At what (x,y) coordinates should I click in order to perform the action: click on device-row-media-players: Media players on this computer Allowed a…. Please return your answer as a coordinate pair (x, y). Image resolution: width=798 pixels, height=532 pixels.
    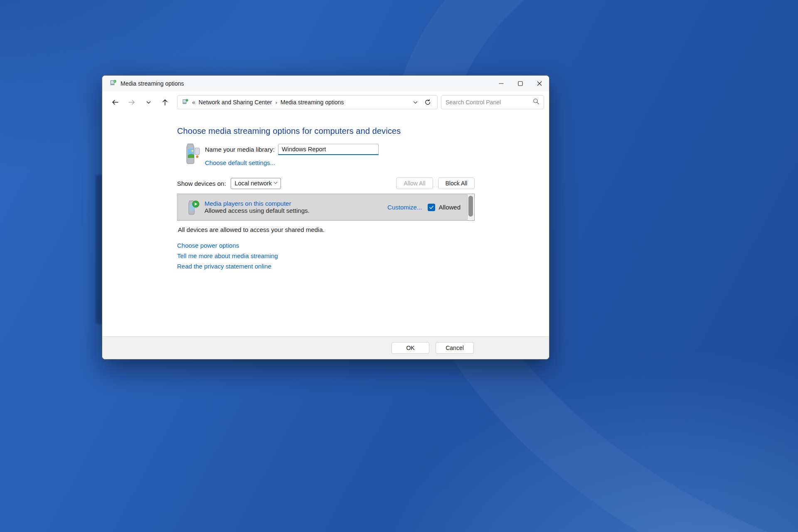
    Looking at the image, I should click on (323, 207).